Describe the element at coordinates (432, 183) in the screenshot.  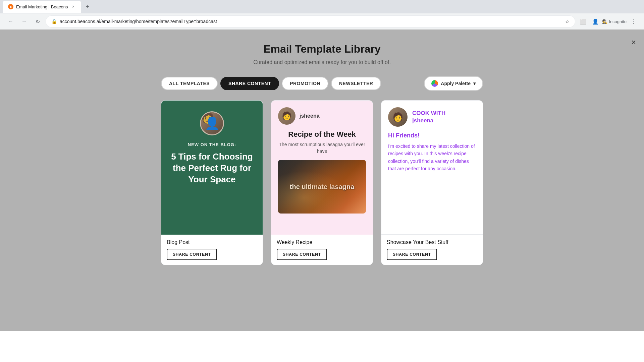
I see `template-card-showcase: 🧑 COOK WITH jsheena Hi Friends! I'm exci…` at that location.